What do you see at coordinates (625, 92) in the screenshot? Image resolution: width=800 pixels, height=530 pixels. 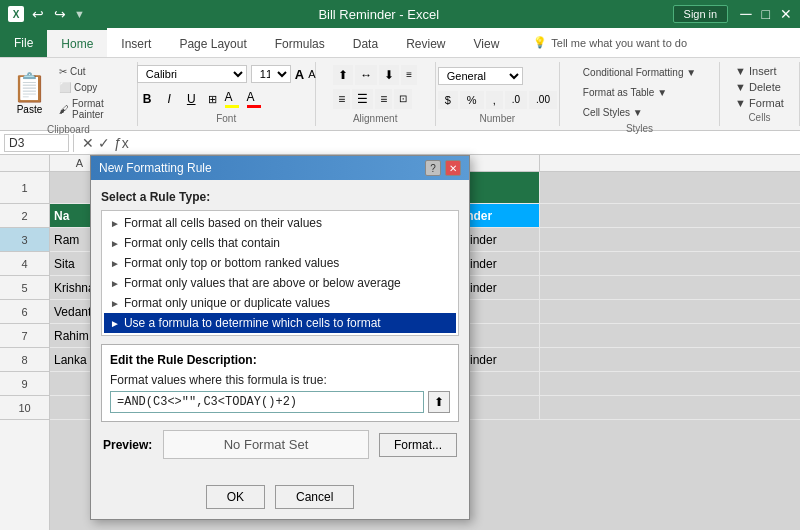 I see `format-as-table-label: Format as Table ▼` at bounding box center [625, 92].